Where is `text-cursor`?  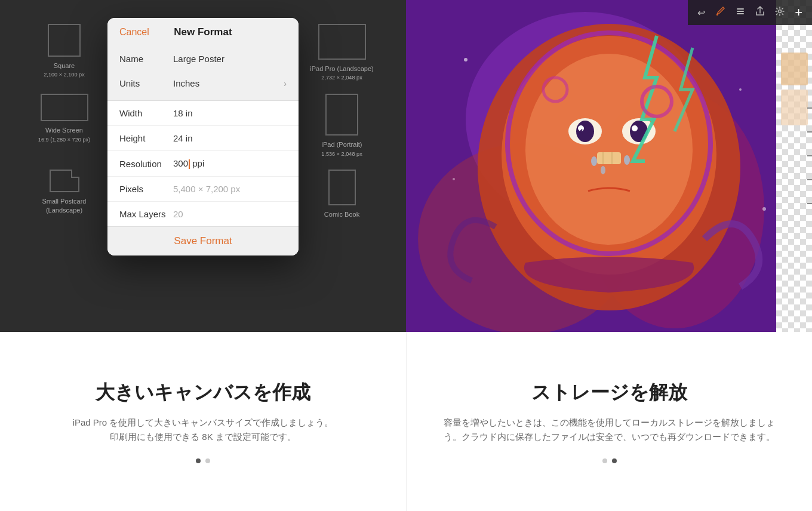 text-cursor is located at coordinates (189, 164).